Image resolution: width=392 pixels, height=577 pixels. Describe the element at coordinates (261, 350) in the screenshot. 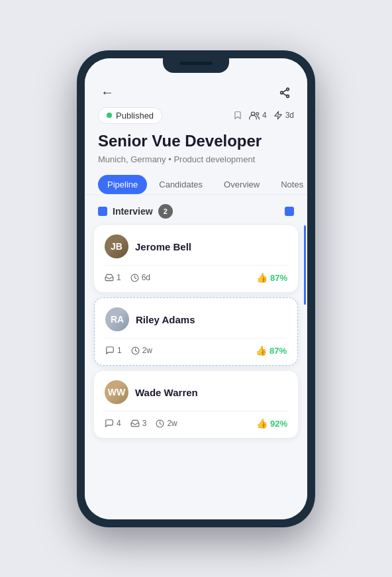

I see `thumb-up-icon-riley: 👍` at that location.